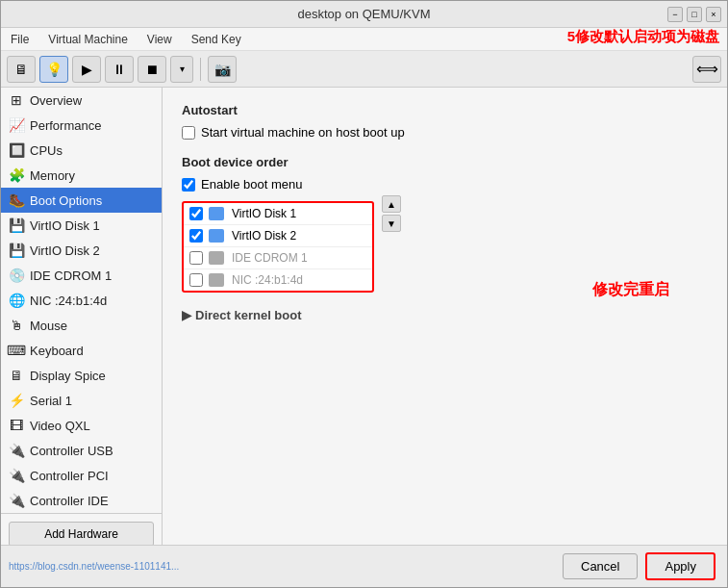  What do you see at coordinates (69, 500) in the screenshot?
I see `sidebar-label-controller-ide: Controller IDE` at bounding box center [69, 500].